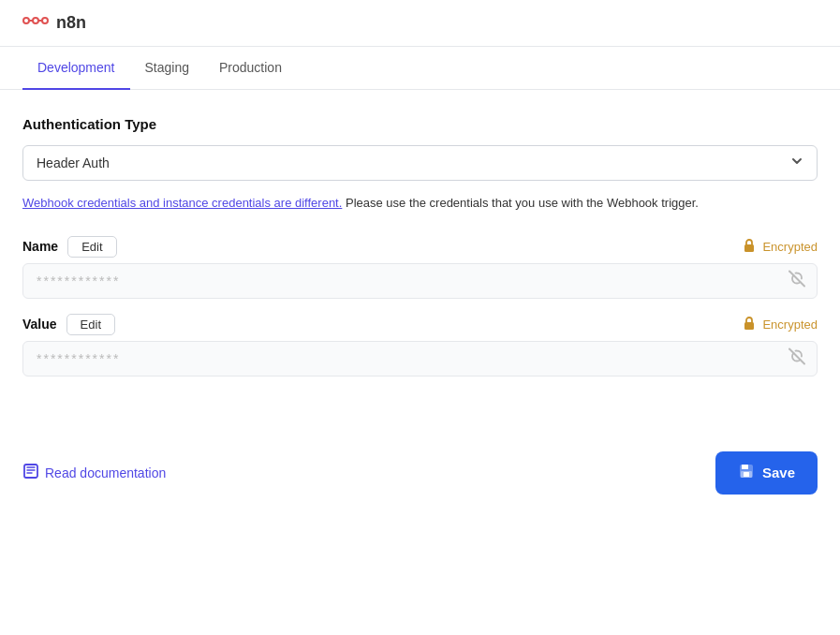 The height and width of the screenshot is (635, 840). Describe the element at coordinates (749, 247) in the screenshot. I see `lock-icon` at that location.